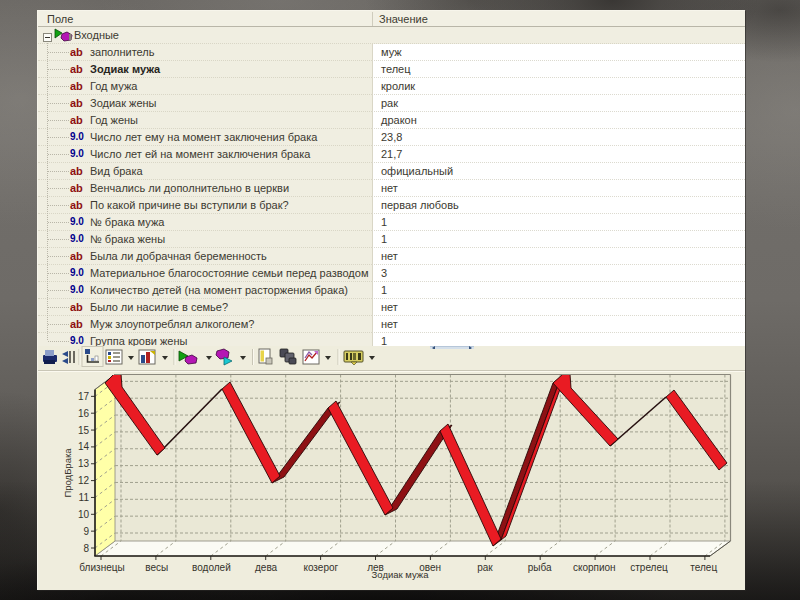 The height and width of the screenshot is (600, 800). Describe the element at coordinates (86, 548) in the screenshot. I see `svg-text: 8` at that location.